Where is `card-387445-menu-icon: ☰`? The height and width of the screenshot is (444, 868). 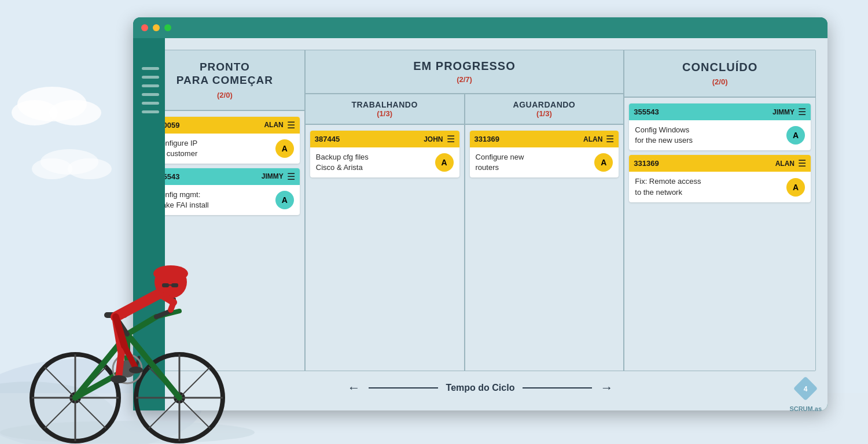 card-387445-menu-icon: ☰ is located at coordinates (451, 139).